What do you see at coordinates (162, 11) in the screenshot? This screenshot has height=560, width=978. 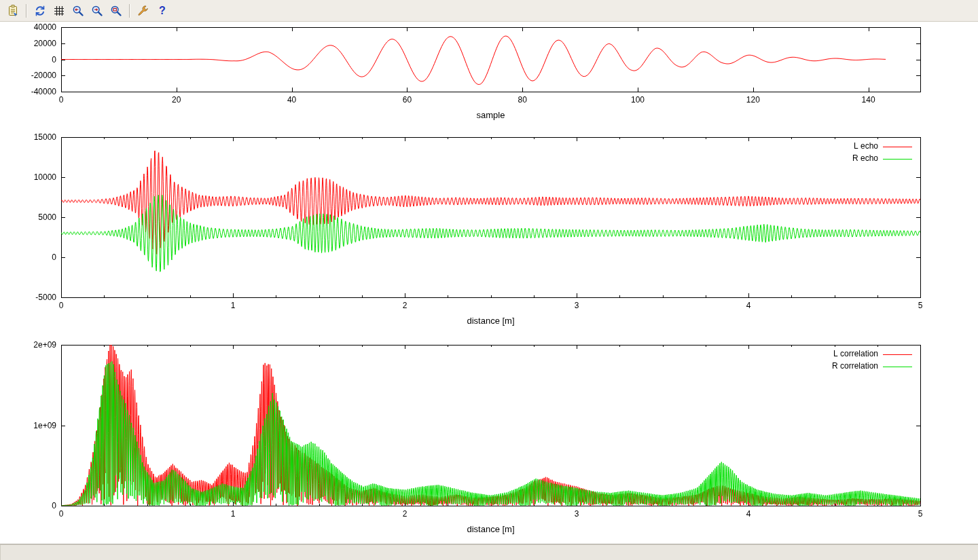 I see `help-icon: ?` at bounding box center [162, 11].